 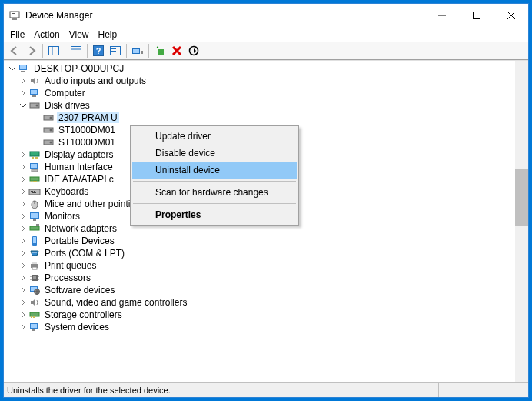 I want to click on tree-category-audio: Audio inputs and outputs, so click(x=260, y=81).